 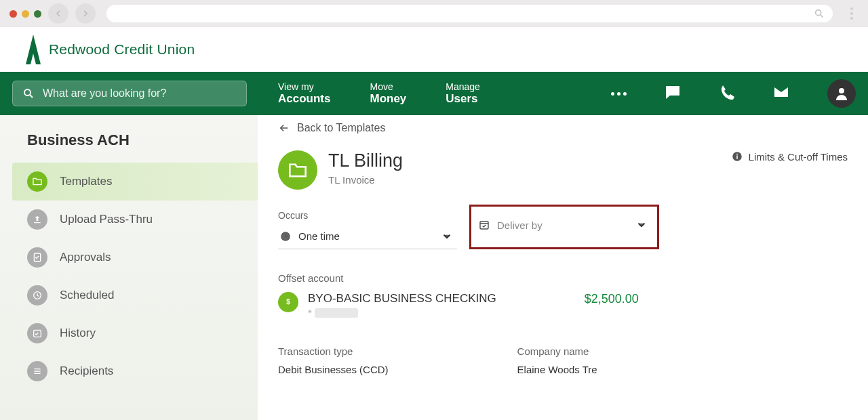 What do you see at coordinates (612, 299) in the screenshot?
I see `offset-amount: $2,500.00` at bounding box center [612, 299].